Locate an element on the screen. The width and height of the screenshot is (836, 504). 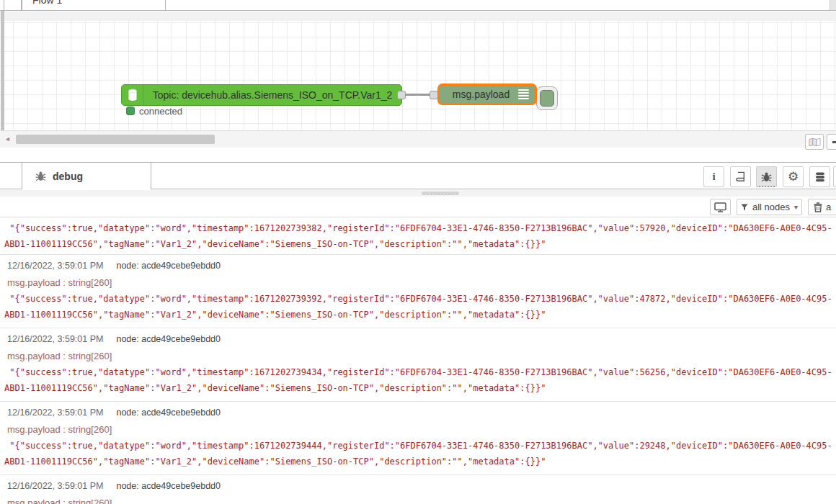
node-status-label: connected is located at coordinates (161, 111).